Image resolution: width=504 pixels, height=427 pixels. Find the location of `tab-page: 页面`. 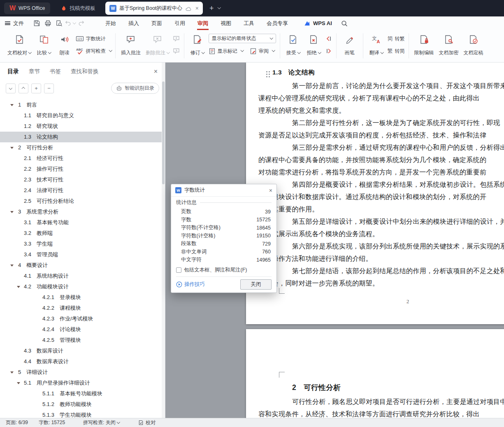

tab-page: 页面 is located at coordinates (157, 23).